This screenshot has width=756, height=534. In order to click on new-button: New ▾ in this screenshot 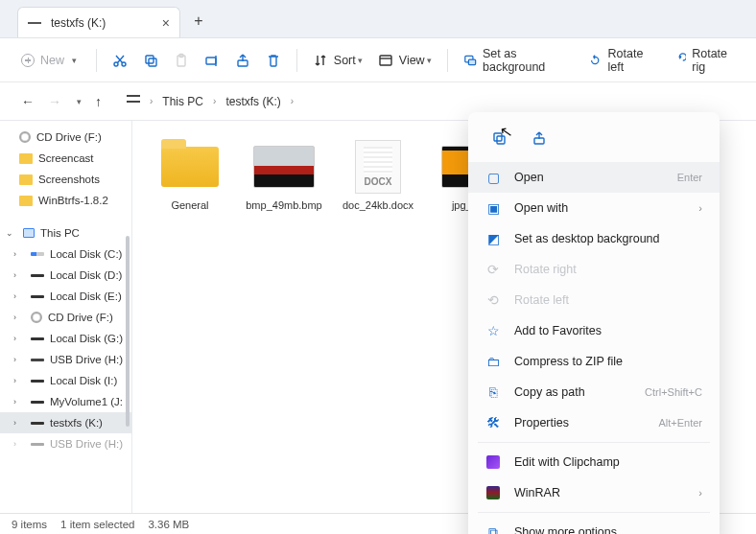, I will do `click(49, 60)`.